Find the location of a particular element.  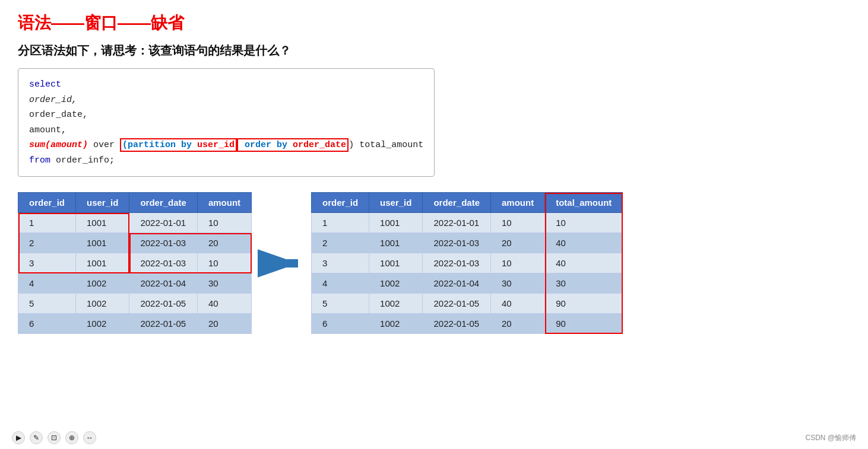

right-table-row: 510022022-01-054090 is located at coordinates (467, 304).